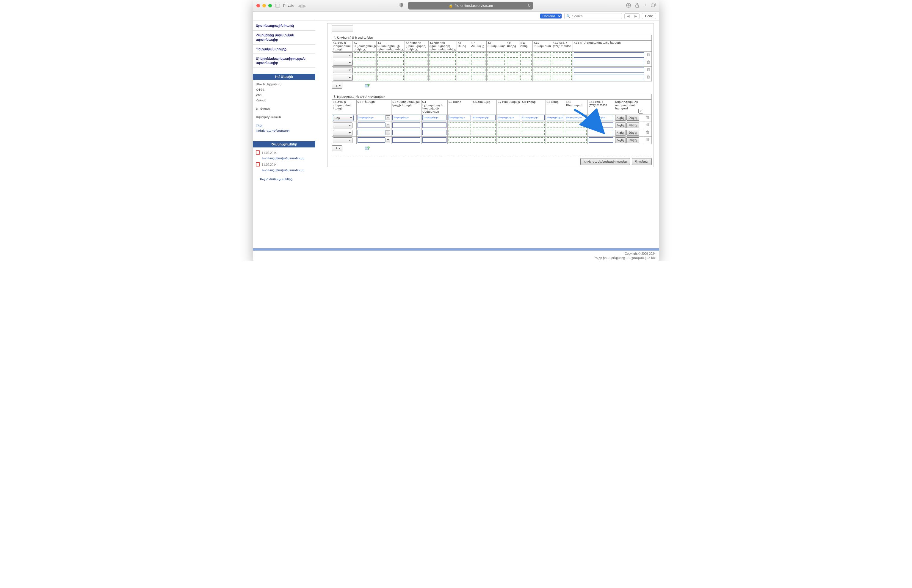 This screenshot has height=588, width=912. Describe the element at coordinates (258, 5) in the screenshot. I see `close-window-icon` at that location.